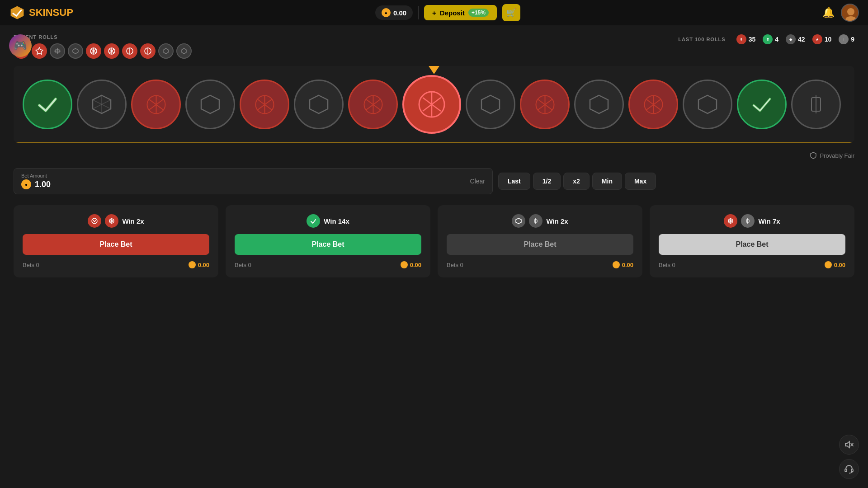 The image size is (868, 488). What do you see at coordinates (328, 244) in the screenshot?
I see `place-bet-button-green: Place Bet` at bounding box center [328, 244].